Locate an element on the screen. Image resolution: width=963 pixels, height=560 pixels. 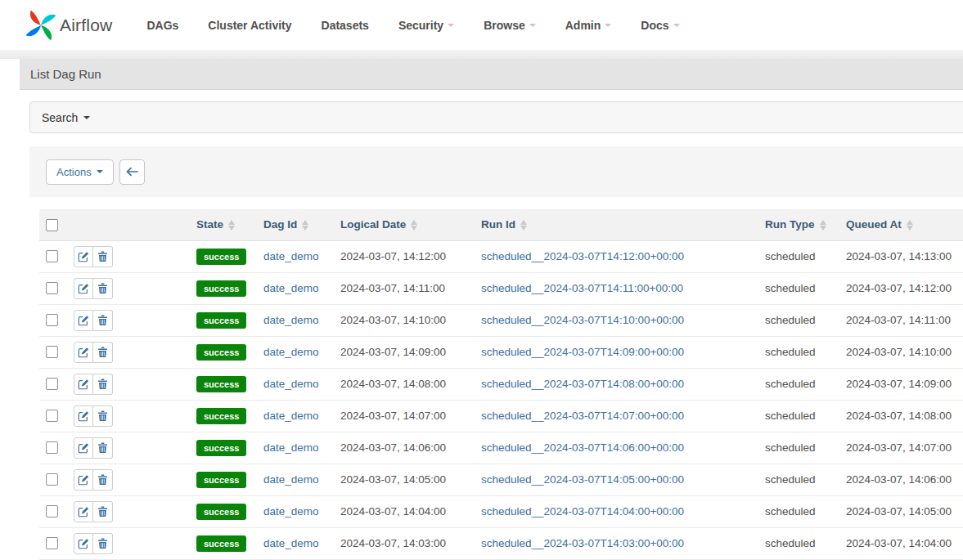
run-id-link: scheduled__2024-03-07T14:05:00+00:00 is located at coordinates (583, 479).